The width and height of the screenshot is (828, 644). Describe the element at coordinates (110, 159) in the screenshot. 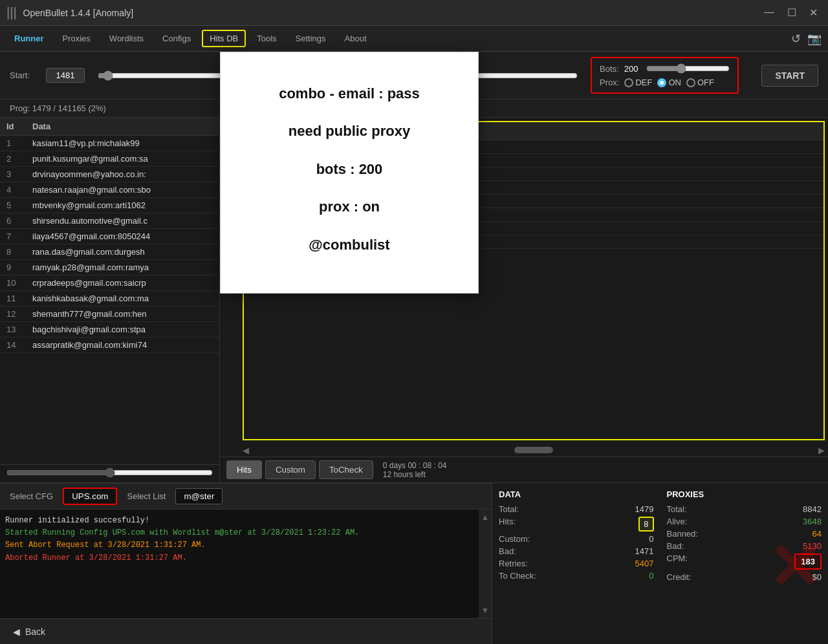

I see `list-item: 2 punit.kusumgar@gmail.com:sa` at that location.